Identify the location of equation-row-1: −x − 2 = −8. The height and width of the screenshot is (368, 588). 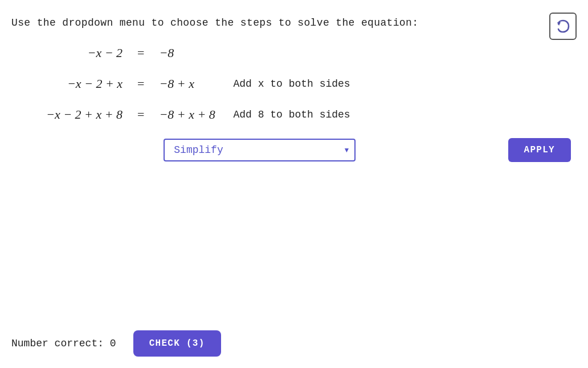
(300, 53).